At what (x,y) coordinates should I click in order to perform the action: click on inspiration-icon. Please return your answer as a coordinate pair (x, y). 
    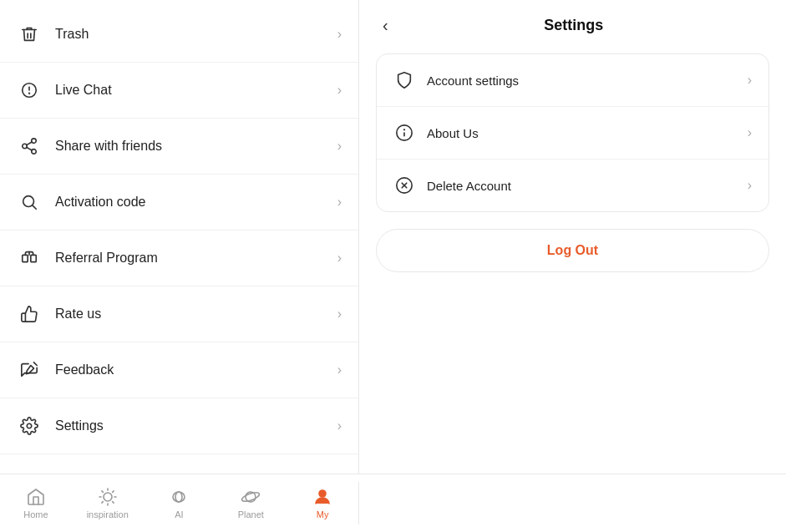
    Looking at the image, I should click on (108, 497).